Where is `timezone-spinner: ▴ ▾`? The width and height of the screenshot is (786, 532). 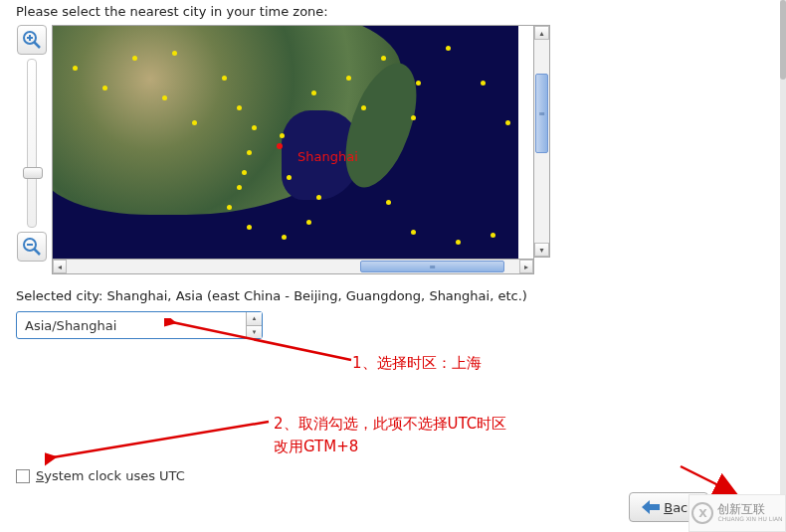 timezone-spinner: ▴ ▾ is located at coordinates (254, 325).